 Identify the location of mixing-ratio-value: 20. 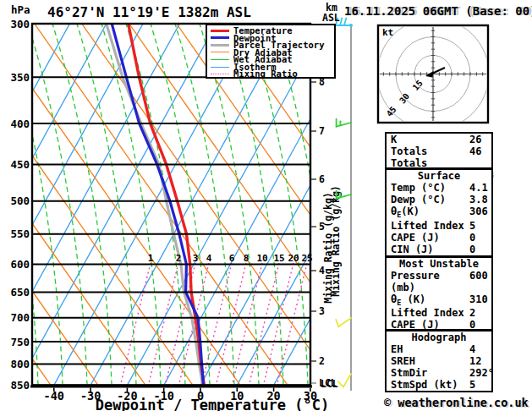
(293, 259).